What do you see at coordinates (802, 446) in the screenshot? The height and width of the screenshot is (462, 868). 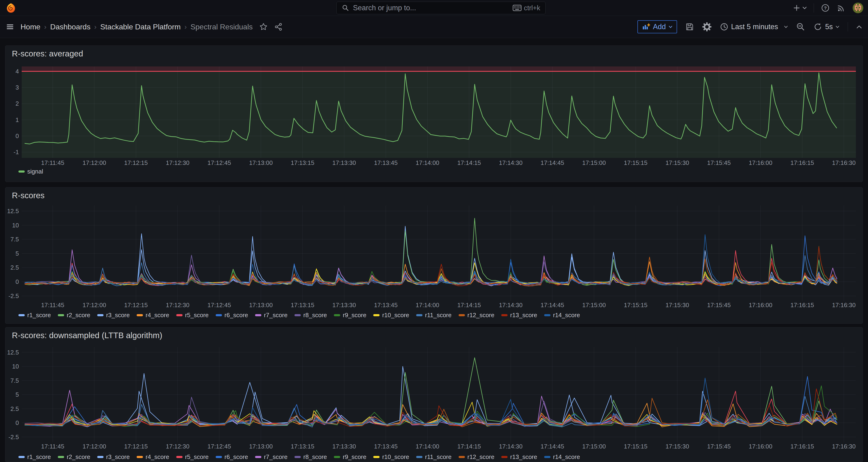 I see `x-axis-label: 17:16:15` at bounding box center [802, 446].